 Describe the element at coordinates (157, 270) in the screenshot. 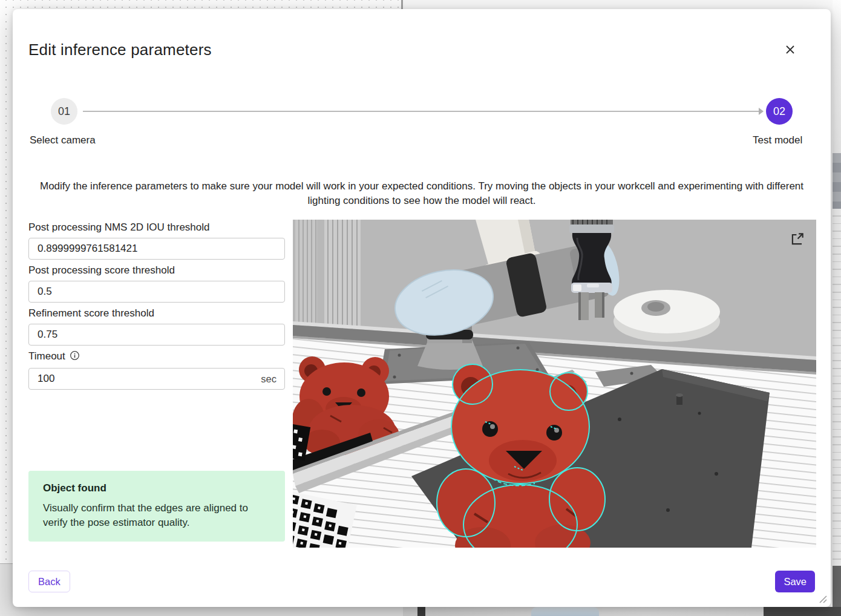

I see `post-score-threshold-label: Post processing score threshold` at that location.